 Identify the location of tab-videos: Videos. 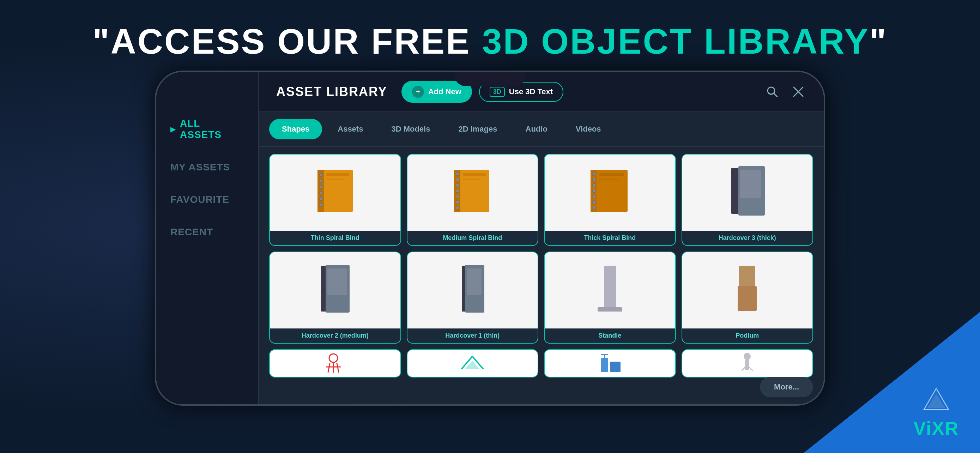
(588, 129).